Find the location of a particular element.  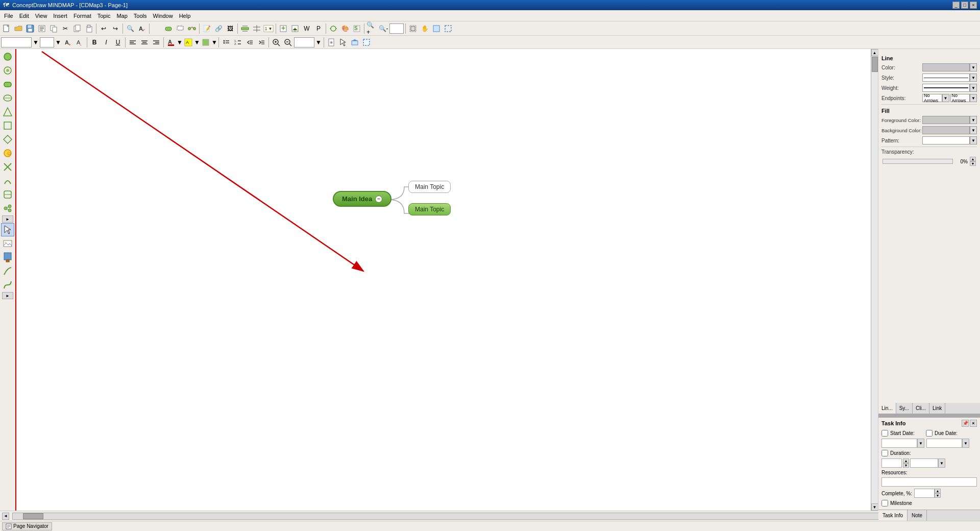

tb-theme: 🎨 is located at coordinates (345, 29).